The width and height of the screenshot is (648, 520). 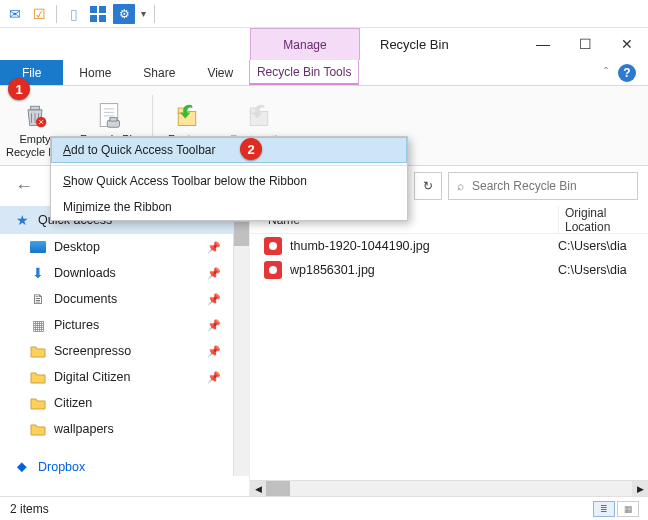 What do you see at coordinates (241, 341) in the screenshot?
I see `nav-scrollbar: ▲` at bounding box center [241, 341].